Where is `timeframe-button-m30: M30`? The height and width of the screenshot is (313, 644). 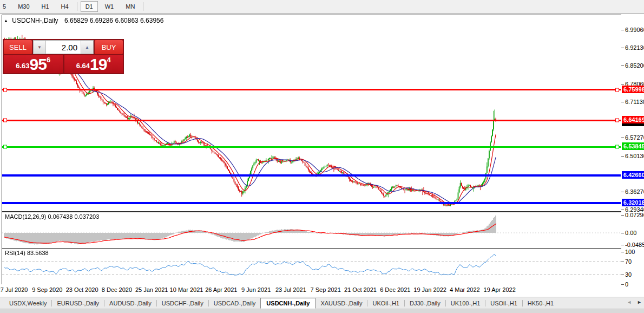
timeframe-button-m30: M30 is located at coordinates (24, 6).